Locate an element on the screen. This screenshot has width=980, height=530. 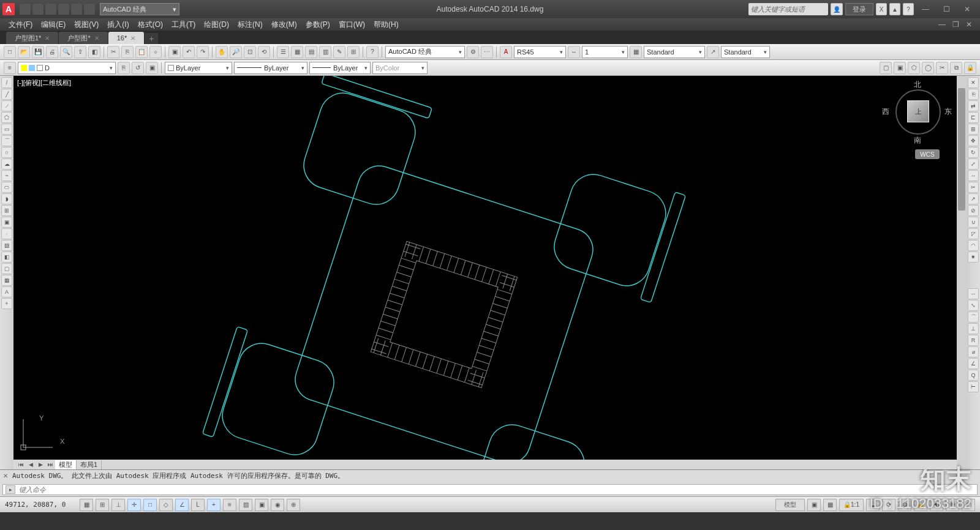
dim-radius-icon: R is located at coordinates (973, 340).